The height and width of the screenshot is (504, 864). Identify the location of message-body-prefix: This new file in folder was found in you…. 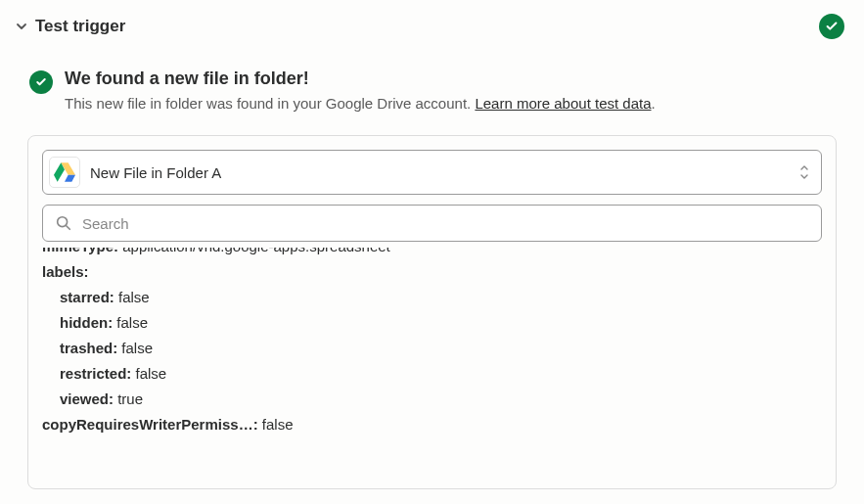
(270, 104).